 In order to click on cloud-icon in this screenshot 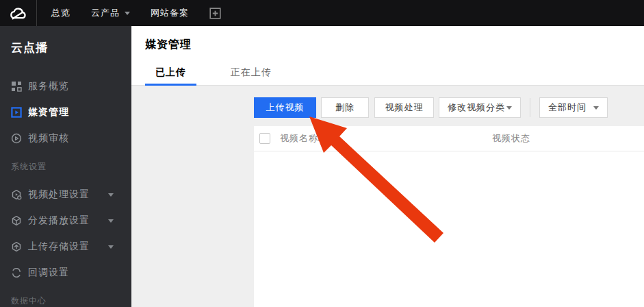, I will do `click(18, 14)`.